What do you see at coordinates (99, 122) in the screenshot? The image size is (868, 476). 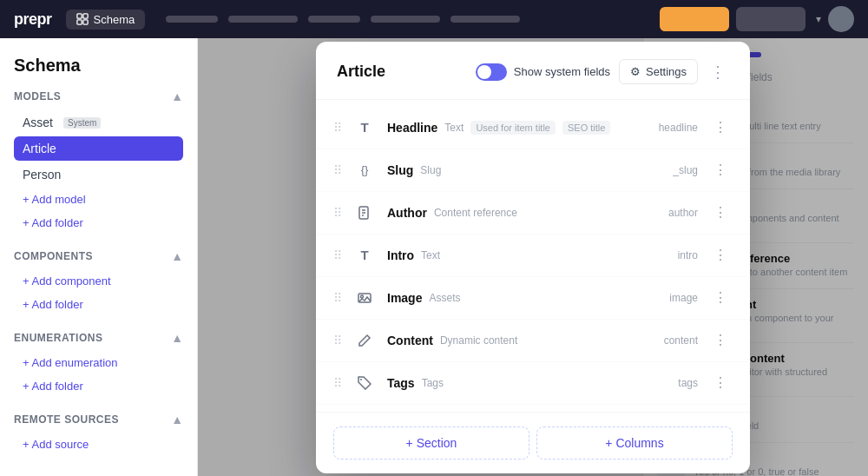 I see `sidebar-item-asset: Asset System` at bounding box center [99, 122].